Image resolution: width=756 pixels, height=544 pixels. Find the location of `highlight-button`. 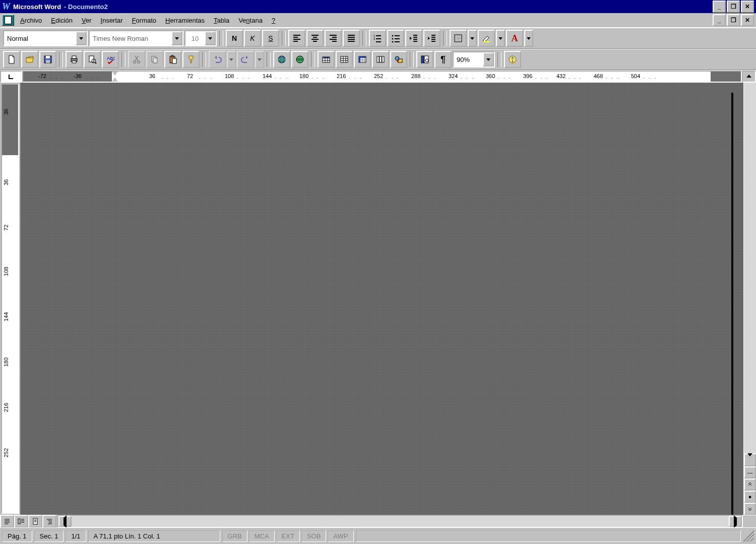

highlight-button is located at coordinates (486, 38).